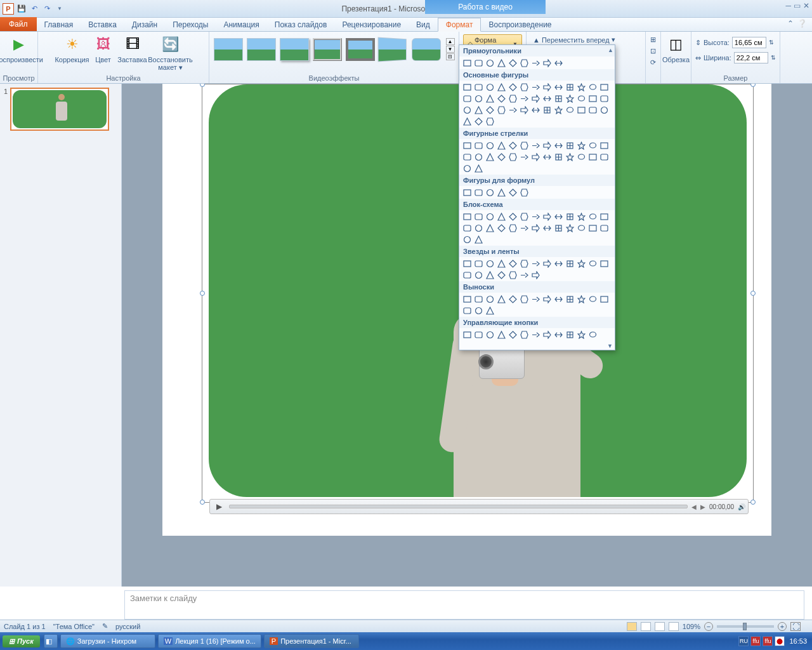  Describe the element at coordinates (458, 507) in the screenshot. I see `playback-slider` at that location.